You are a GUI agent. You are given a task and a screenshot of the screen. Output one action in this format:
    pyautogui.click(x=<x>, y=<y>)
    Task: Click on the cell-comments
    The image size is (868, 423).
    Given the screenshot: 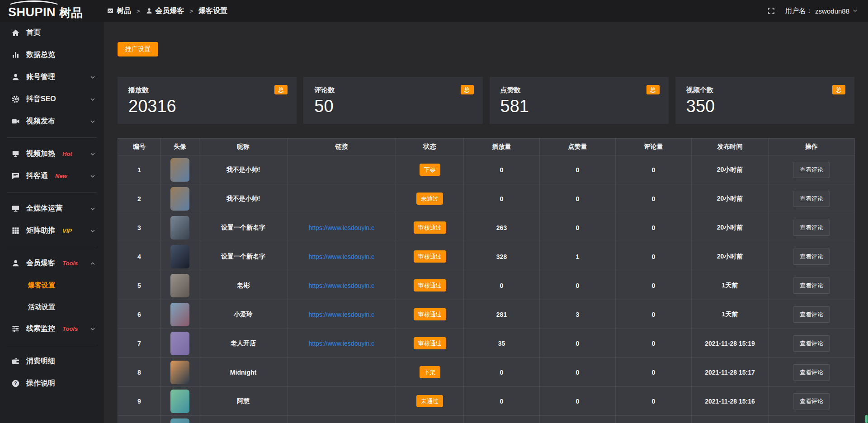 What is the action you would take?
    pyautogui.click(x=654, y=419)
    